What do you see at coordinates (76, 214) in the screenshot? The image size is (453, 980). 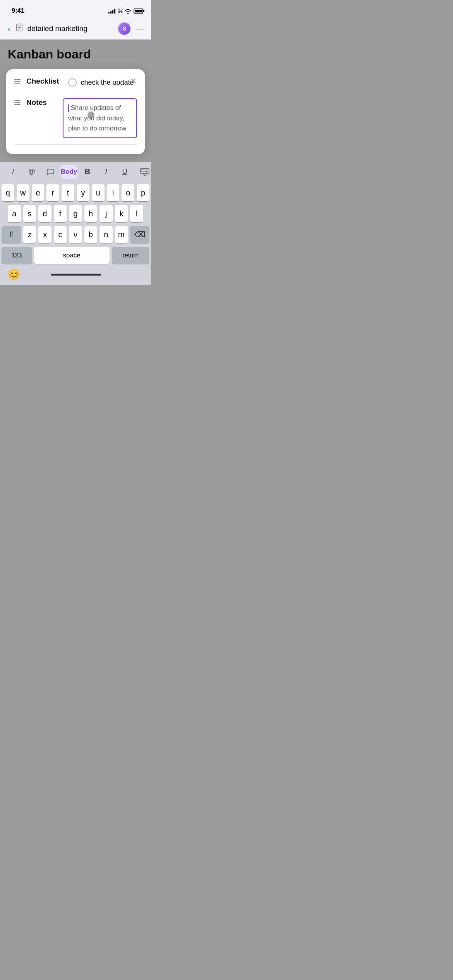 I see `keyboard-row-2: a s d f g h j k l` at bounding box center [76, 214].